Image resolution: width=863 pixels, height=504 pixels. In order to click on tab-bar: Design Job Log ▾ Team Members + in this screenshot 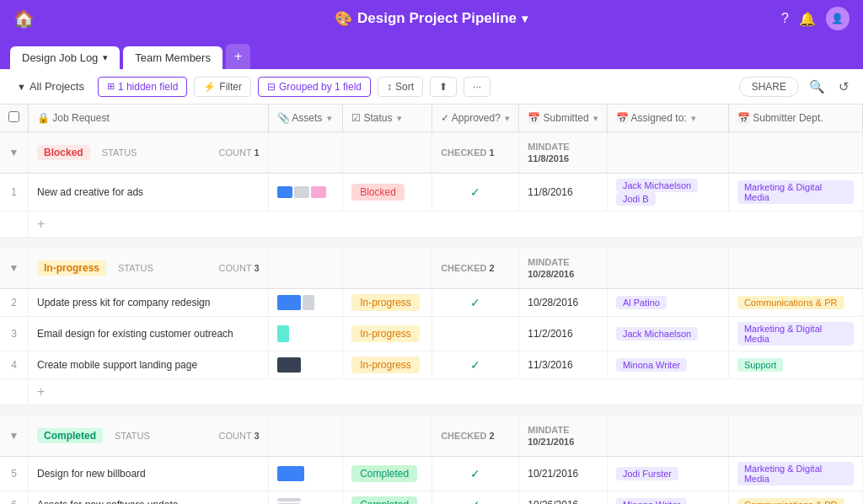, I will do `click(432, 53)`.